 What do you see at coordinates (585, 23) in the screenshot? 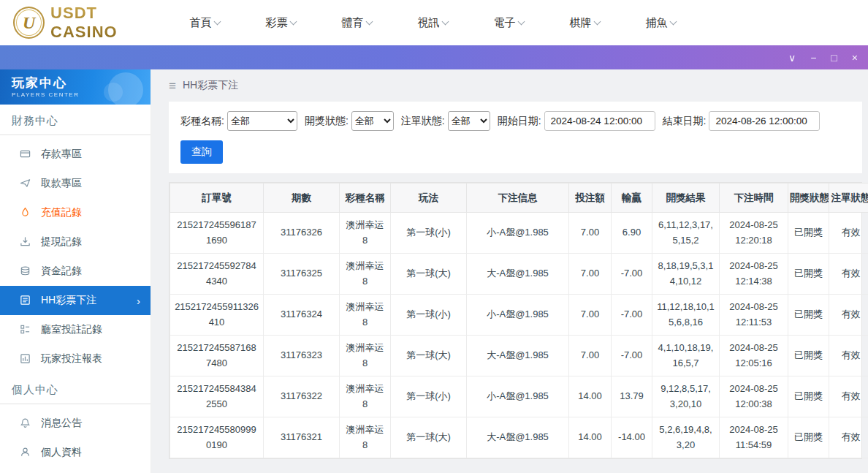
I see `nav-item: 棋牌` at bounding box center [585, 23].